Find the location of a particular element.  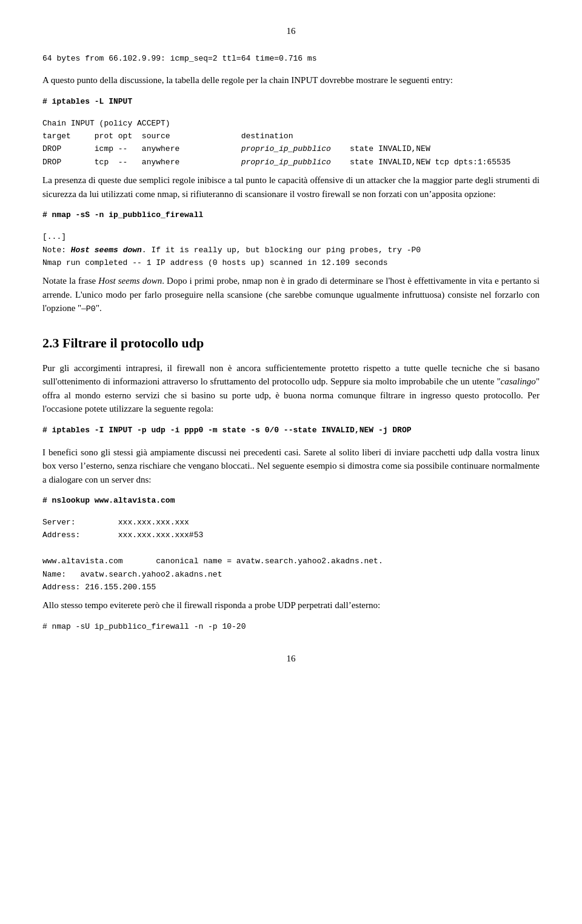

para1-text: A questo punto della discussione, la tab… is located at coordinates (247, 80).